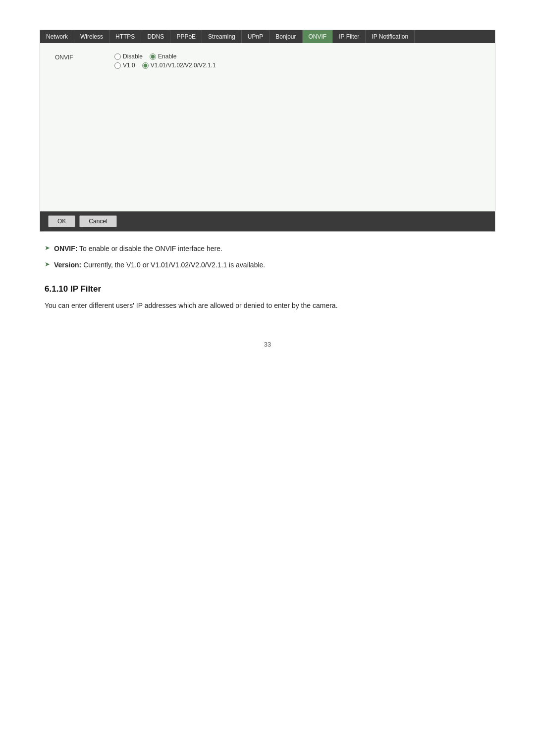 The width and height of the screenshot is (535, 756). Describe the element at coordinates (186, 37) in the screenshot. I see `tab-pppoe: PPPoE` at that location.